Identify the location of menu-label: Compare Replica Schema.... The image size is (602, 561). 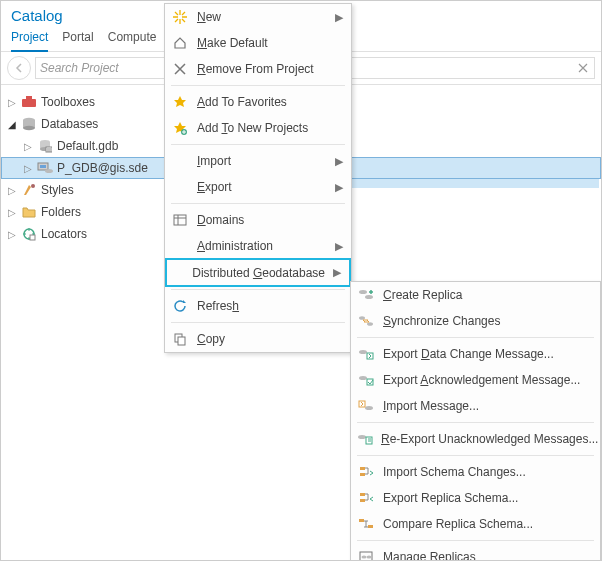
(488, 524).